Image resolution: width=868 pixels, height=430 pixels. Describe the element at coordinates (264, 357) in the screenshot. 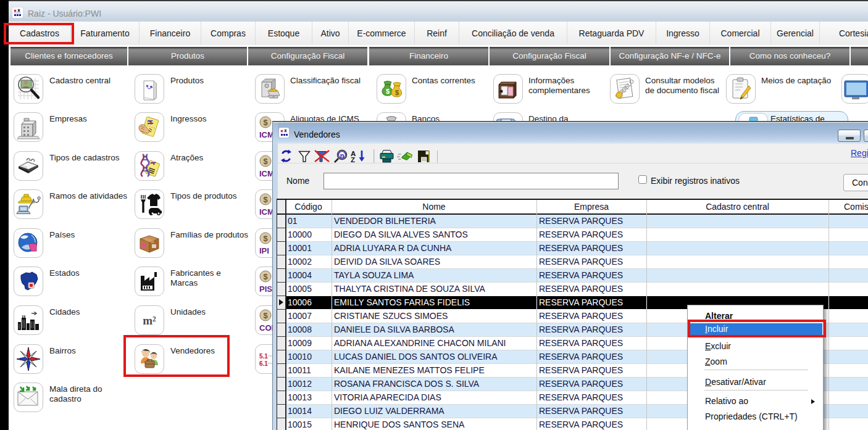

I see `svg-text: 5.1` at that location.